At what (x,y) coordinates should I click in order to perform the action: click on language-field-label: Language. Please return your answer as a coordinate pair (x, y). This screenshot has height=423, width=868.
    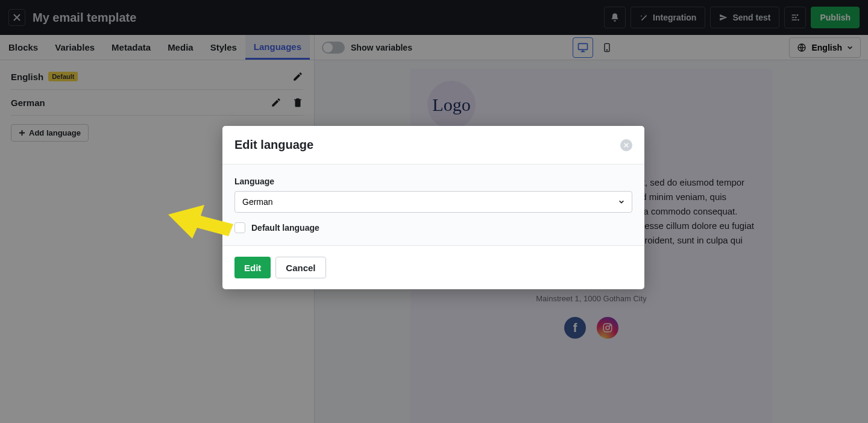
    Looking at the image, I should click on (433, 181).